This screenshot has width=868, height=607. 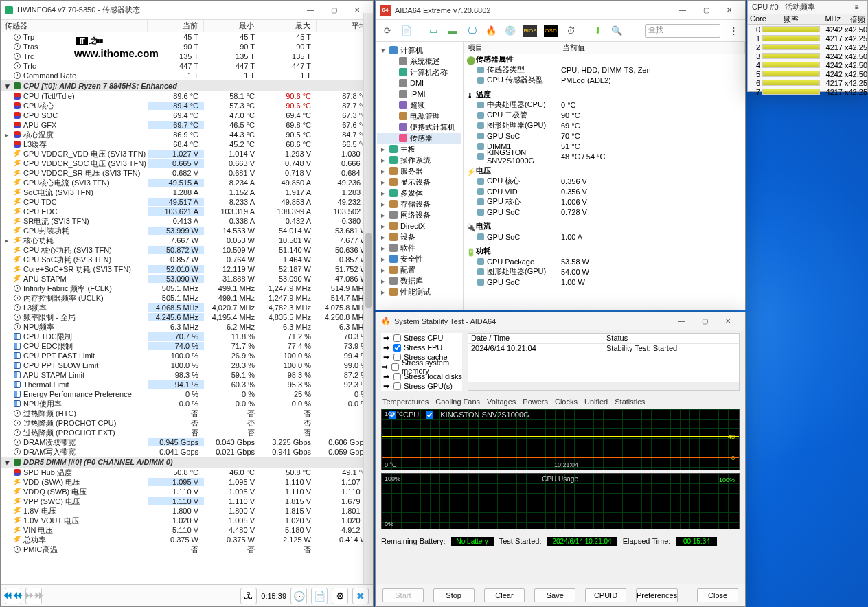 I want to click on sensor-row: VIN 电压 5.110 V4.480 V5.180 V4.912 V, so click(x=187, y=530).